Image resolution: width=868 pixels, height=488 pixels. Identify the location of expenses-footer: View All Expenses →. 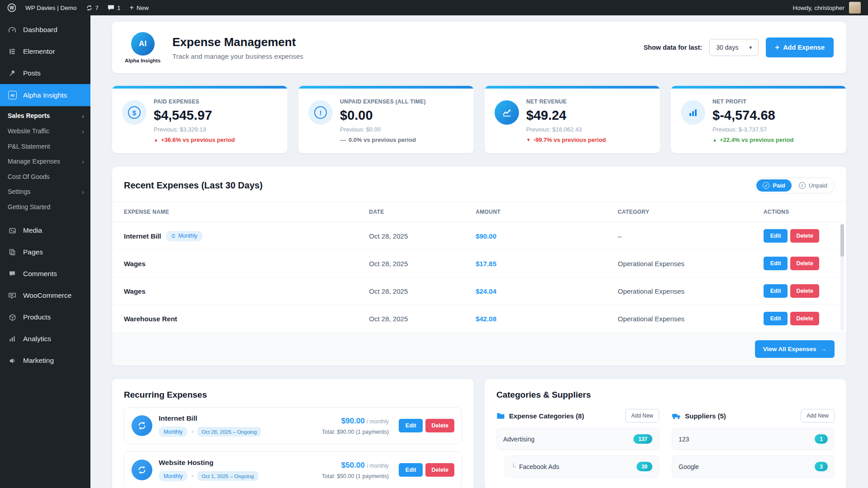
(479, 349).